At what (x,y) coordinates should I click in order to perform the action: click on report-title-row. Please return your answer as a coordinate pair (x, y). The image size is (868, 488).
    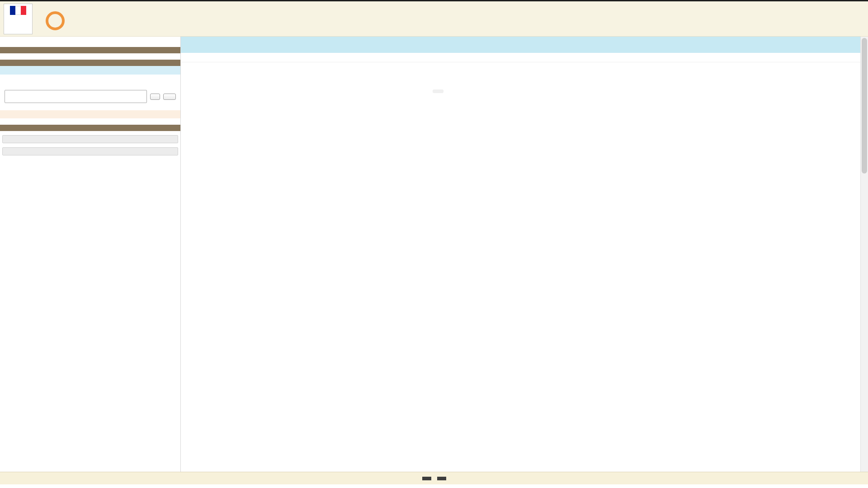
    Looking at the image, I should click on (521, 66).